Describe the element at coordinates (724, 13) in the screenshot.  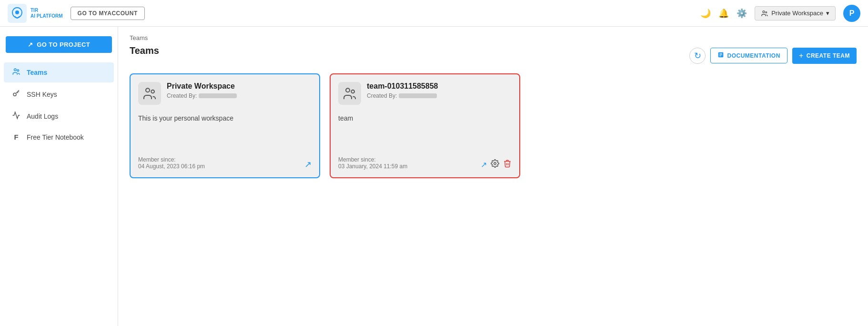
I see `bell-icon: 🔔` at that location.